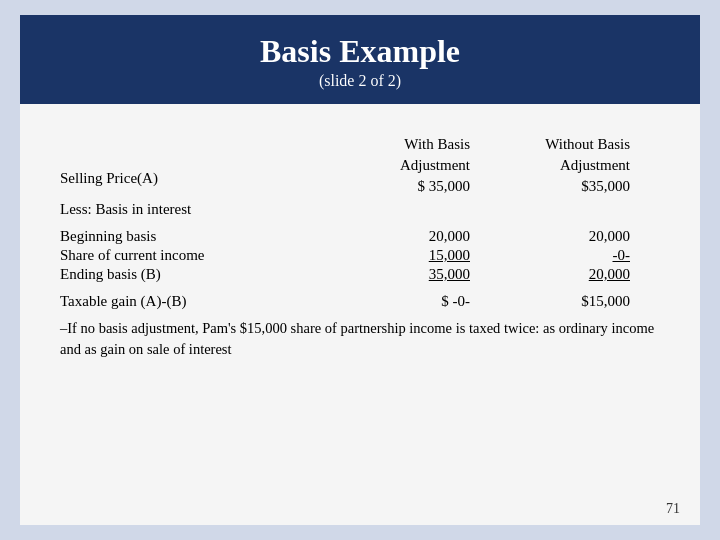 This screenshot has width=720, height=540. Describe the element at coordinates (190, 166) in the screenshot. I see `label-header: Selling Price(A)` at that location.